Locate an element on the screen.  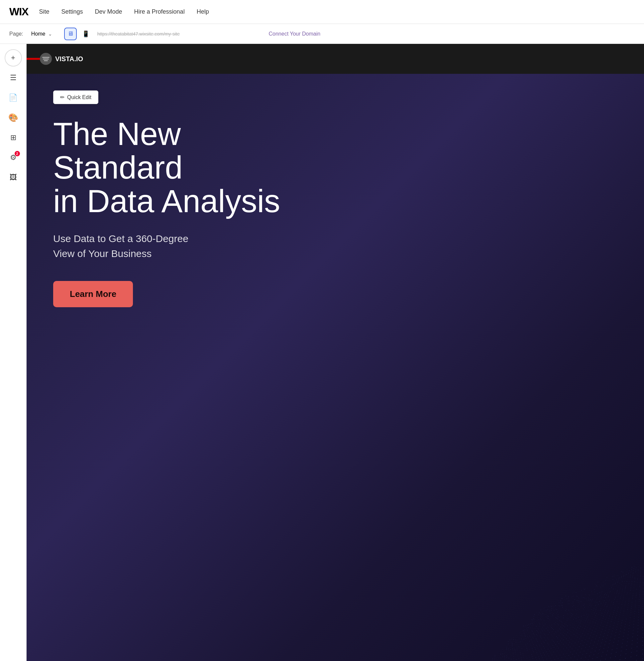
toolbar: Page: Home ⌄ 🖥 📱 https://theatabitat47.w… is located at coordinates (322, 34).